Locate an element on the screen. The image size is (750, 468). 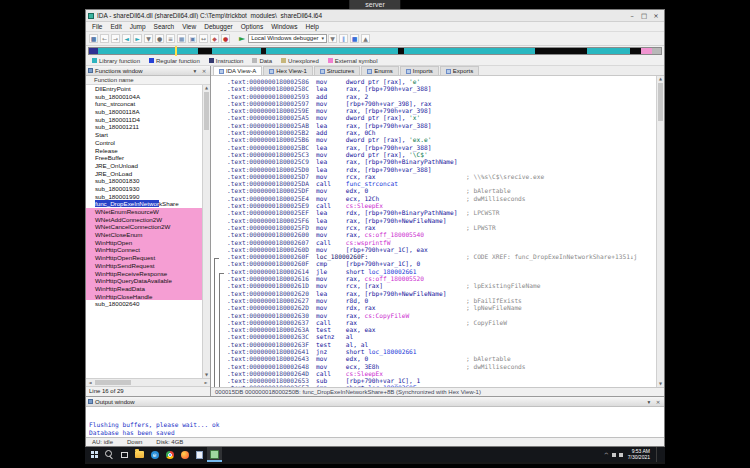
function-row-sub-180001990: sub_180001990 is located at coordinates (144, 197).